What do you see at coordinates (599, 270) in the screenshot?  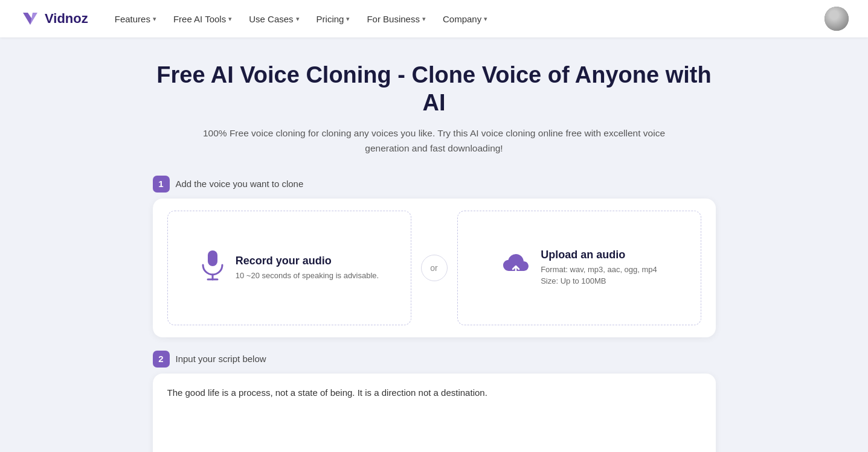 I see `upload-format: Format: wav, mp3, aac, ogg, mp4` at bounding box center [599, 270].